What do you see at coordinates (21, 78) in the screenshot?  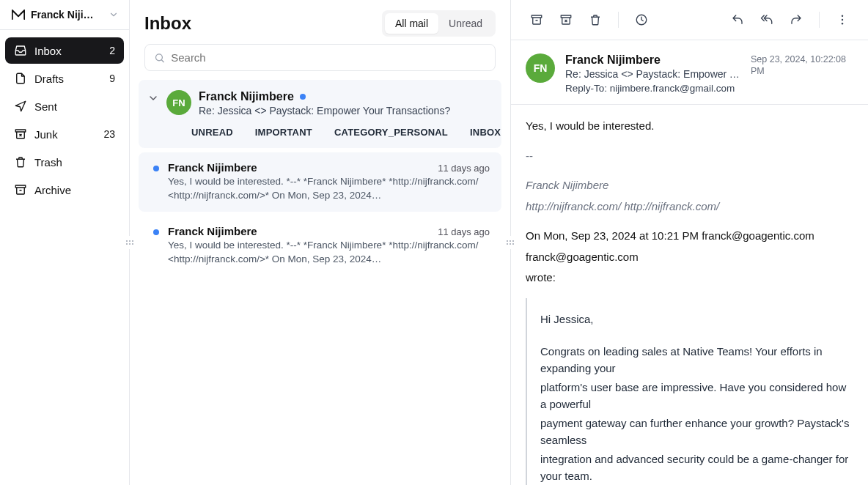 I see `file-icon` at bounding box center [21, 78].